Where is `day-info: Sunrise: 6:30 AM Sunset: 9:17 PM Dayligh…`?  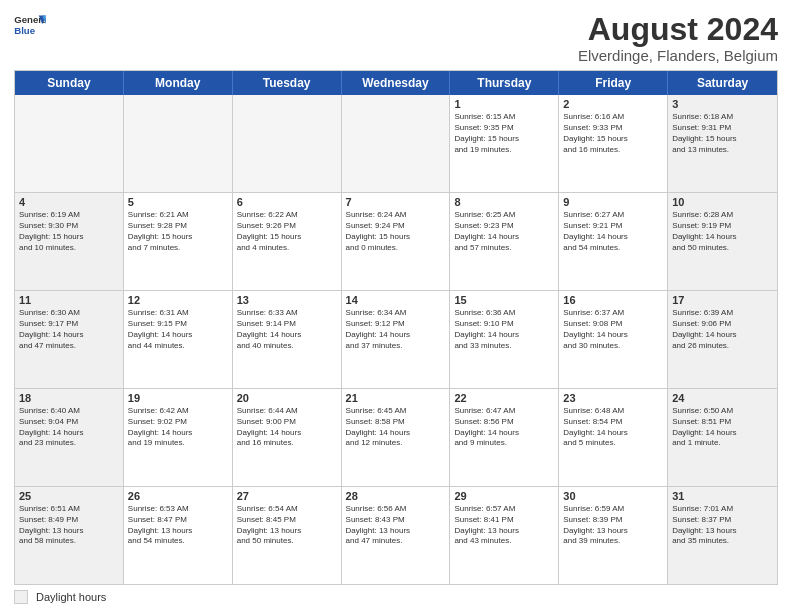 day-info: Sunrise: 6:30 AM Sunset: 9:17 PM Dayligh… is located at coordinates (69, 330).